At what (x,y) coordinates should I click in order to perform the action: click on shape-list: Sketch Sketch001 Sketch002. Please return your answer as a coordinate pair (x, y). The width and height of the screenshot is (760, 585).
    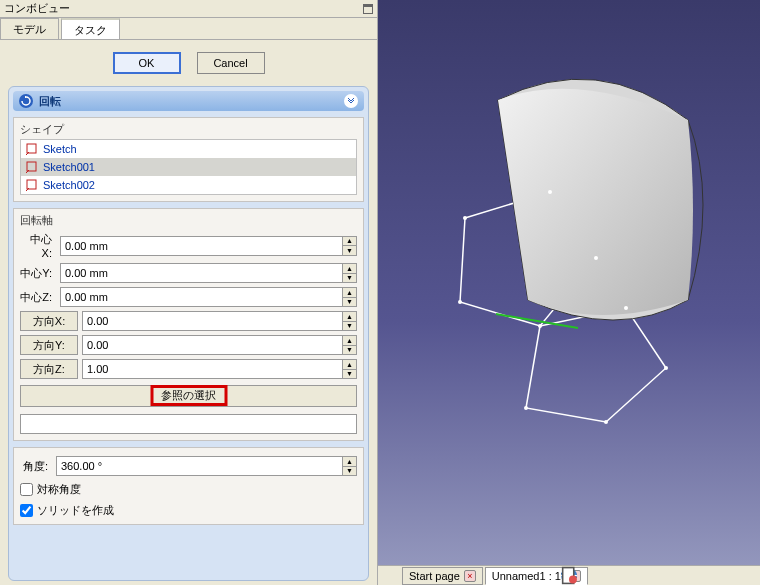
    Looking at the image, I should click on (188, 167).